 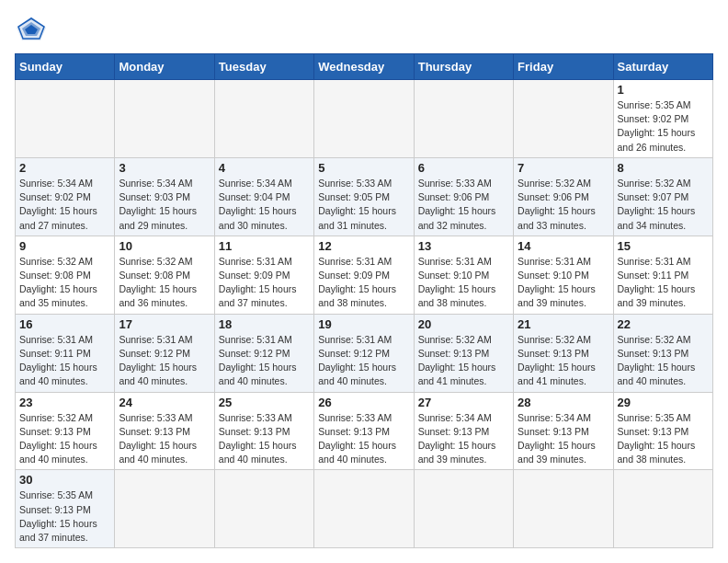 What do you see at coordinates (364, 120) in the screenshot?
I see `week-row-1: 1Sunrise: 5:35 AM Sunset: 9:02 PM Daylig…` at bounding box center [364, 120].